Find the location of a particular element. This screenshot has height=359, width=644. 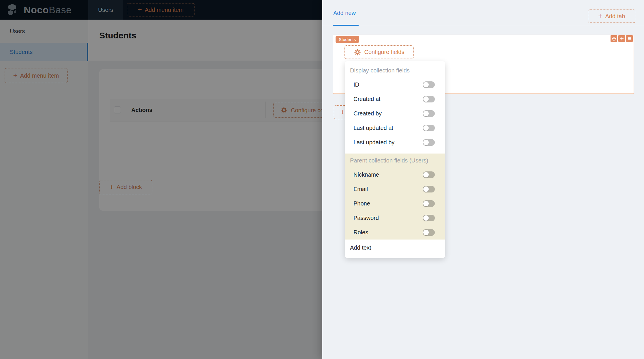

configure-fields-button: Configure fields is located at coordinates (379, 52).